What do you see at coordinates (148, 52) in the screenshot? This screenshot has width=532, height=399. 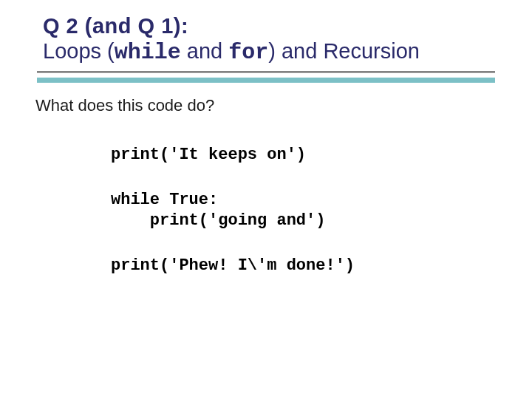 I see `title-while-keyword: while` at bounding box center [148, 52].